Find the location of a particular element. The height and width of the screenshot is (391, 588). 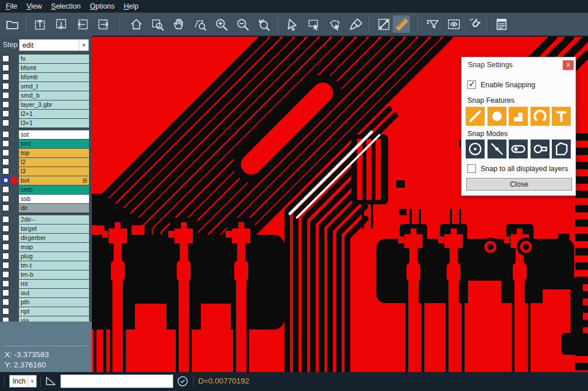

menu-file: File is located at coordinates (11, 6).